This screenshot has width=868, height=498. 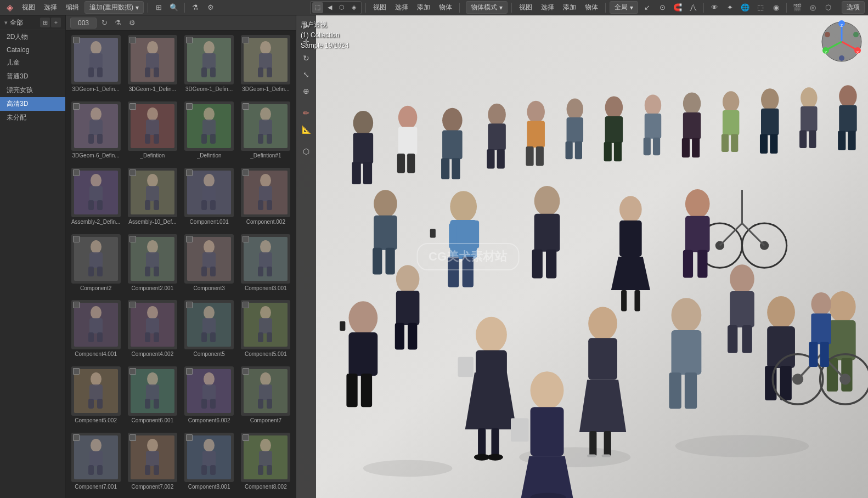 I want to click on asset-item-19: Component5.001, so click(x=266, y=330).